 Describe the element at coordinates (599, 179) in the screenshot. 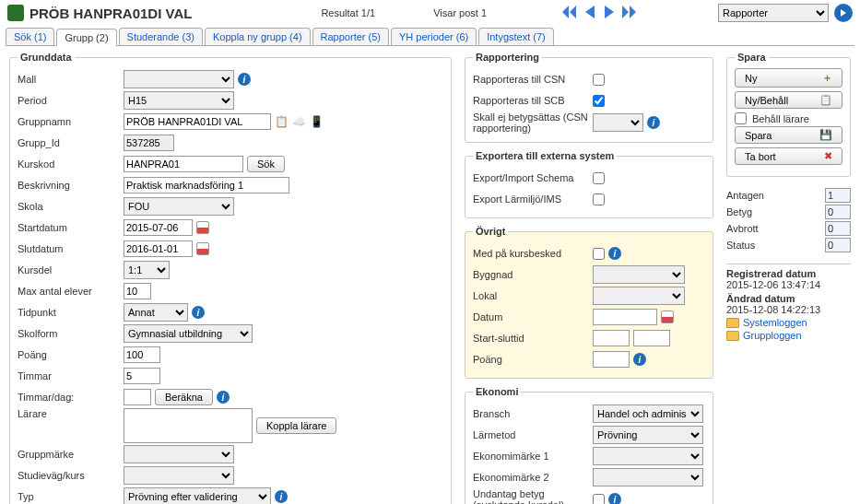

I see `schema-checkbox` at that location.